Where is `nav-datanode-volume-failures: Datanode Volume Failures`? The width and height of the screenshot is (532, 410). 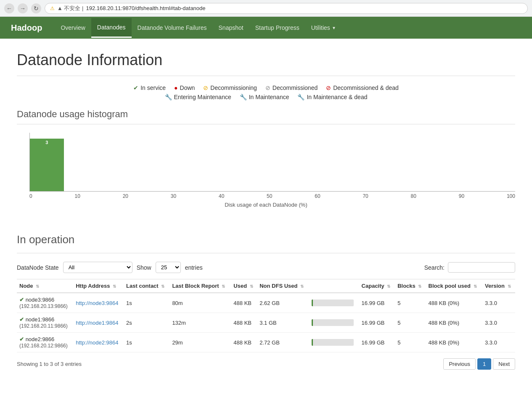 nav-datanode-volume-failures: Datanode Volume Failures is located at coordinates (172, 28).